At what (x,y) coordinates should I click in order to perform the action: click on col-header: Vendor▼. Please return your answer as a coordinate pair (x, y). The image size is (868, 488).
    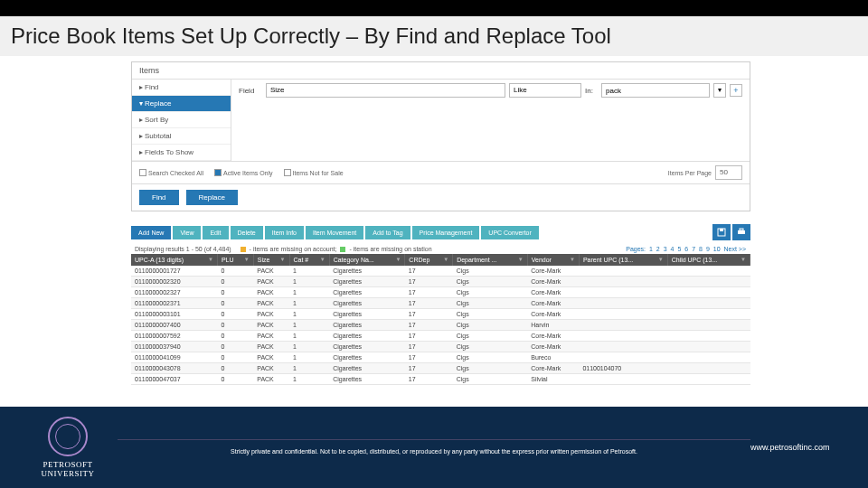
    Looking at the image, I should click on (553, 260).